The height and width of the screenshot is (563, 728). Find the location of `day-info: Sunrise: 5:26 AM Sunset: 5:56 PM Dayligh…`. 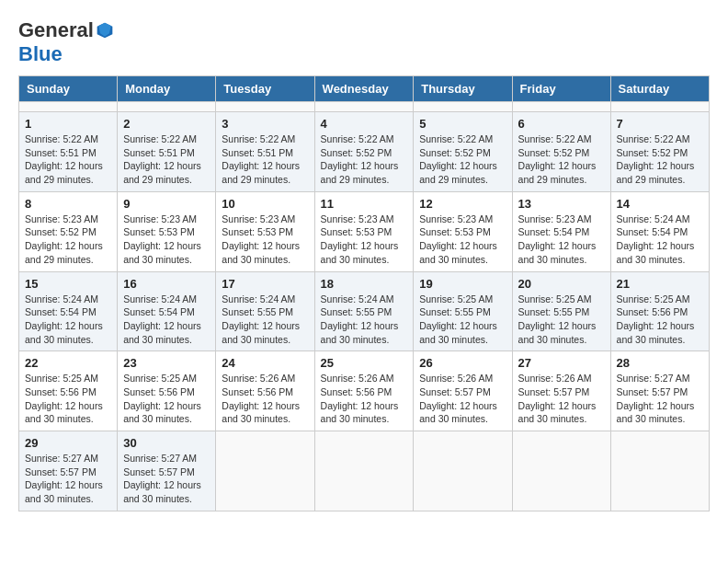

day-info: Sunrise: 5:26 AM Sunset: 5:56 PM Dayligh… is located at coordinates (364, 399).